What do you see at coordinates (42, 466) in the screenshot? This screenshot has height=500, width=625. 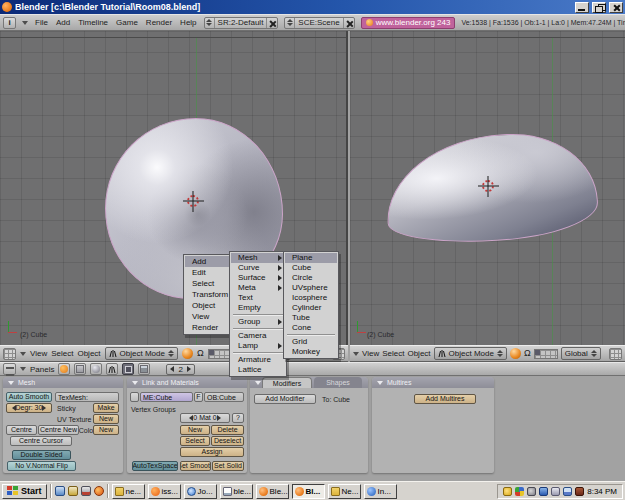 I see `no-v-normal-flip-button: No V.Normal Flip` at bounding box center [42, 466].